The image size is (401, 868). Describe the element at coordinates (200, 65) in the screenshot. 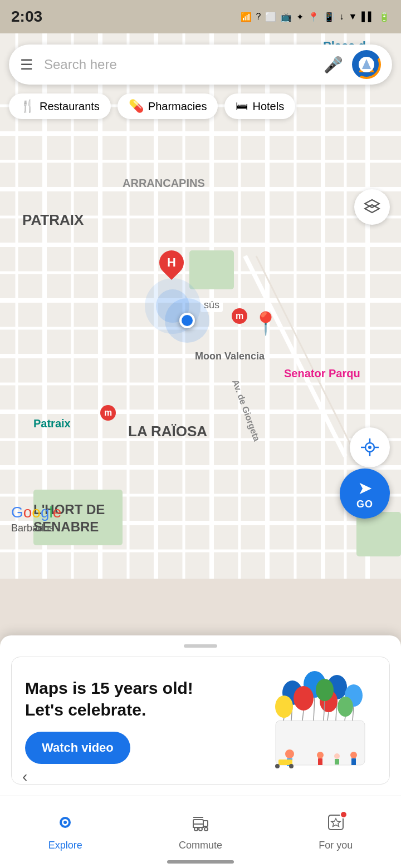

I see `search-bar: ☰ Search here 🎤` at that location.